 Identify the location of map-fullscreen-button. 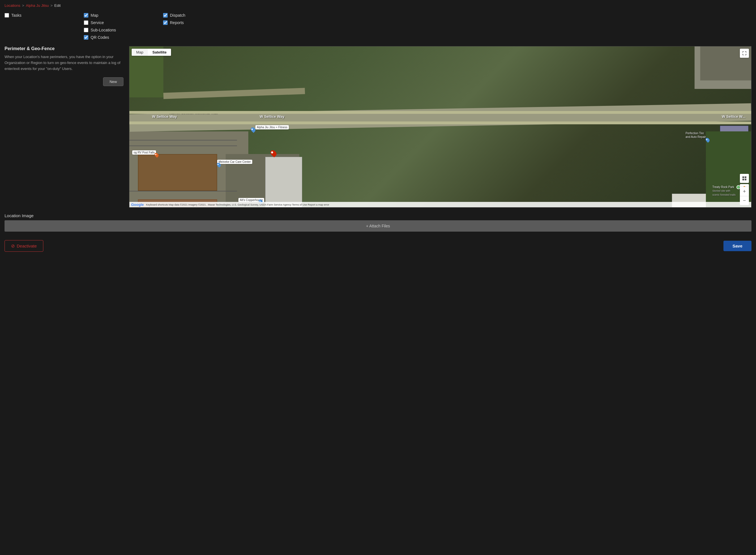
(744, 53).